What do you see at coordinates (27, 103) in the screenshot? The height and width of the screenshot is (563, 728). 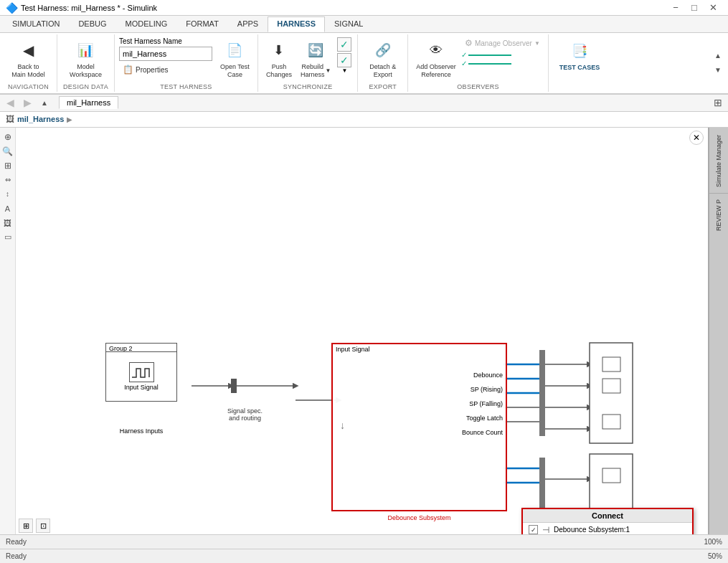 I see `toolbar-forward-button: ▶` at bounding box center [27, 103].